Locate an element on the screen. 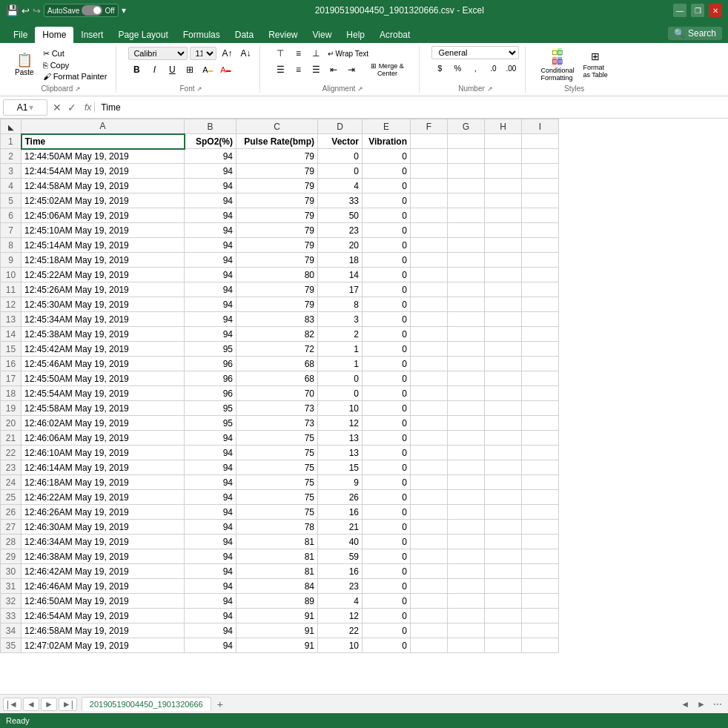  cell-29-E: 0 is located at coordinates (387, 557).